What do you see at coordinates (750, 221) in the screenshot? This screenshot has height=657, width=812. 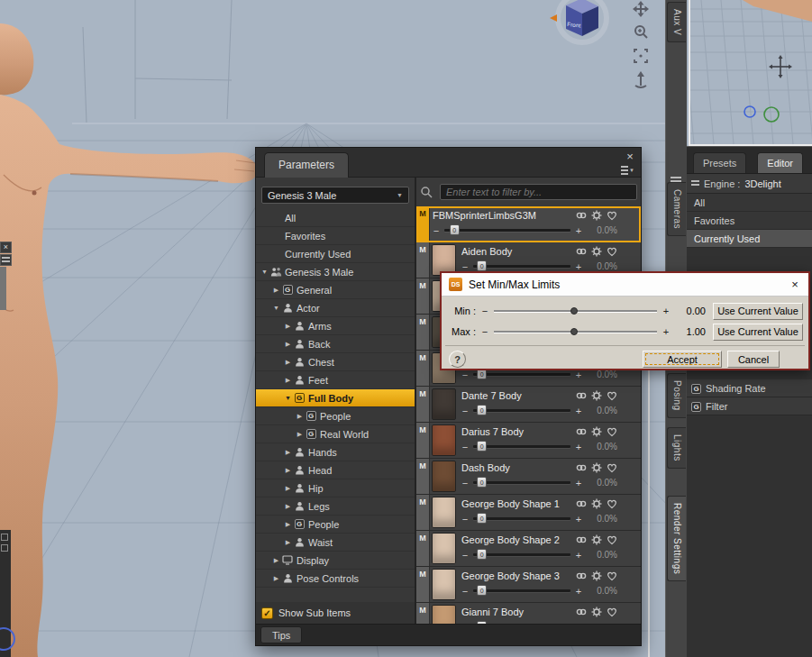 I see `editor-list-item: Favorites` at bounding box center [750, 221].